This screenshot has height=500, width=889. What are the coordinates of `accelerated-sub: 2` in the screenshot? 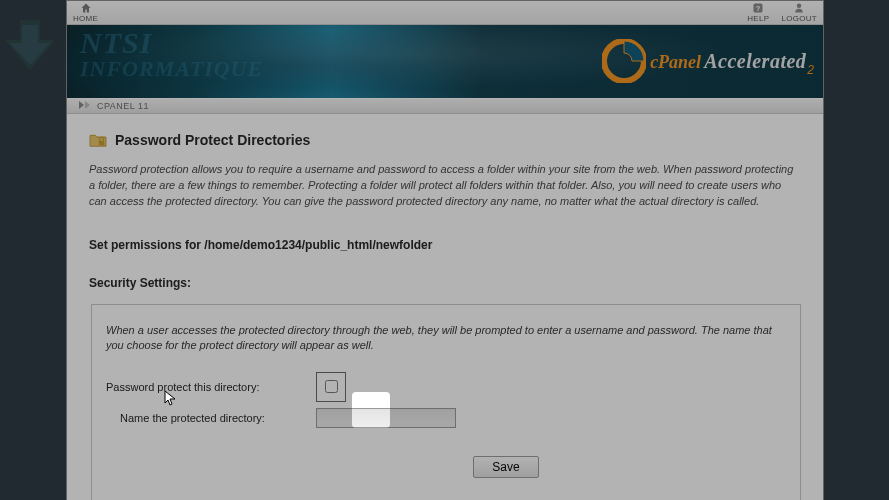 It's located at (810, 70).